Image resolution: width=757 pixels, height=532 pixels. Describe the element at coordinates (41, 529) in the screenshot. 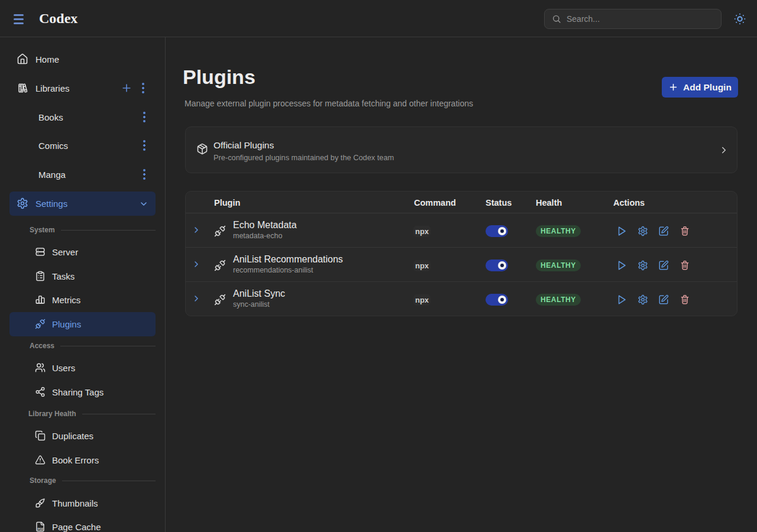

I see `svg-text: PDF` at that location.